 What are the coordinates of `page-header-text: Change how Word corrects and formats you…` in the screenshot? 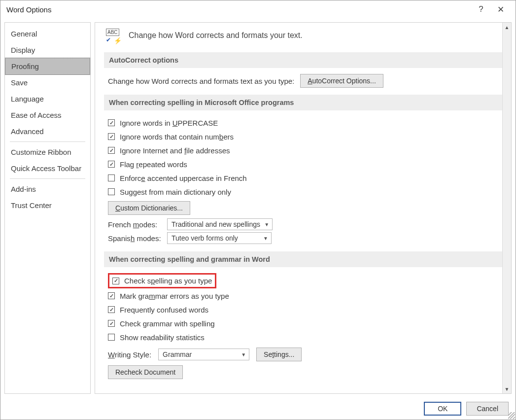 It's located at (216, 35).